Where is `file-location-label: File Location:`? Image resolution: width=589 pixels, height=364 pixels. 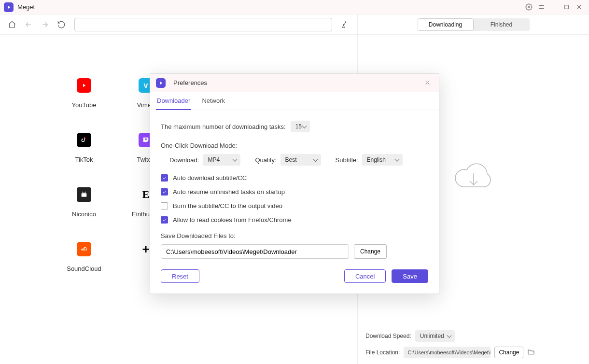
file-location-label: File Location: is located at coordinates (382, 352).